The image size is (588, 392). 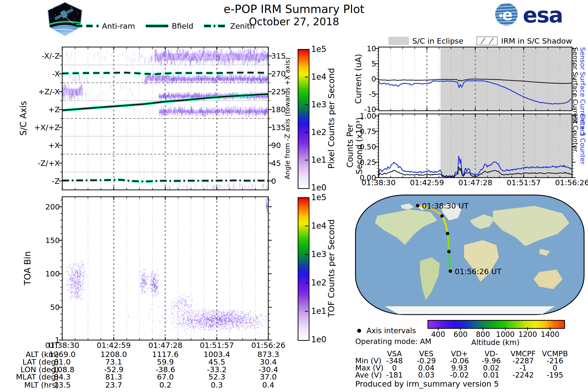 What do you see at coordinates (65, 33) in the screenshot?
I see `patch-label: CASSIOPE` at bounding box center [65, 33].